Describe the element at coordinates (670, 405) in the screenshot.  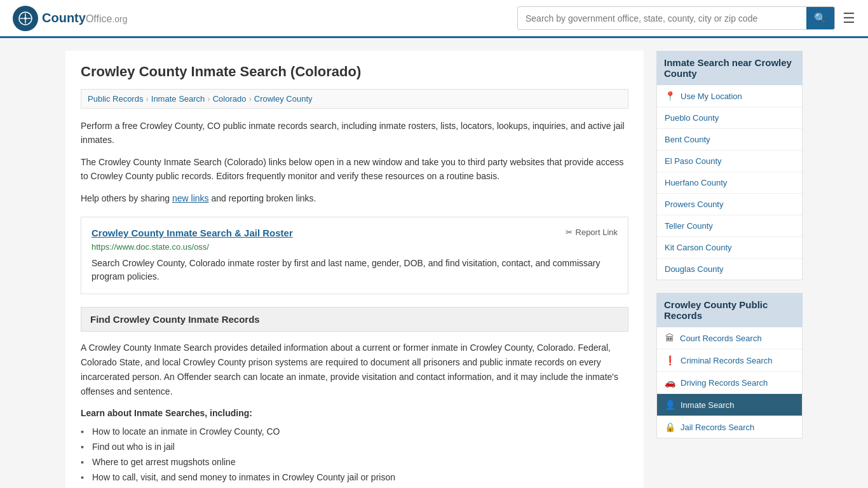
I see `inmate-icon: 👤` at that location.